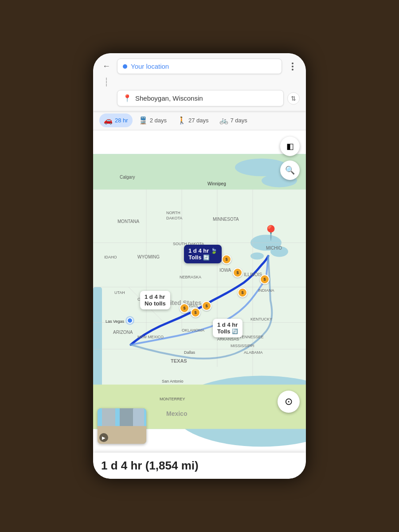 The height and width of the screenshot is (532, 399). What do you see at coordinates (200, 466) in the screenshot?
I see `bottom-panel: 1 d 4 hr (1,854 mi)` at bounding box center [200, 466].